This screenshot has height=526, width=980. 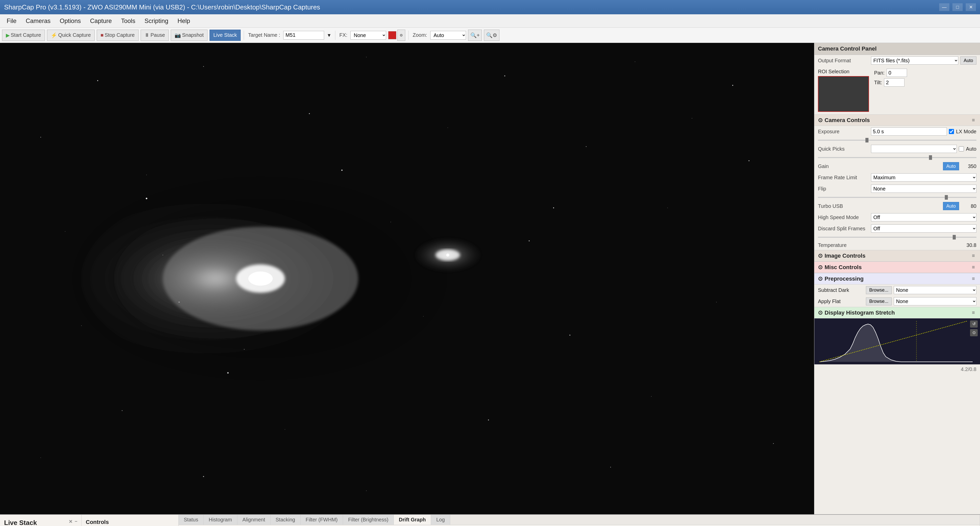 I want to click on quick-picks-combo, so click(x=914, y=149).